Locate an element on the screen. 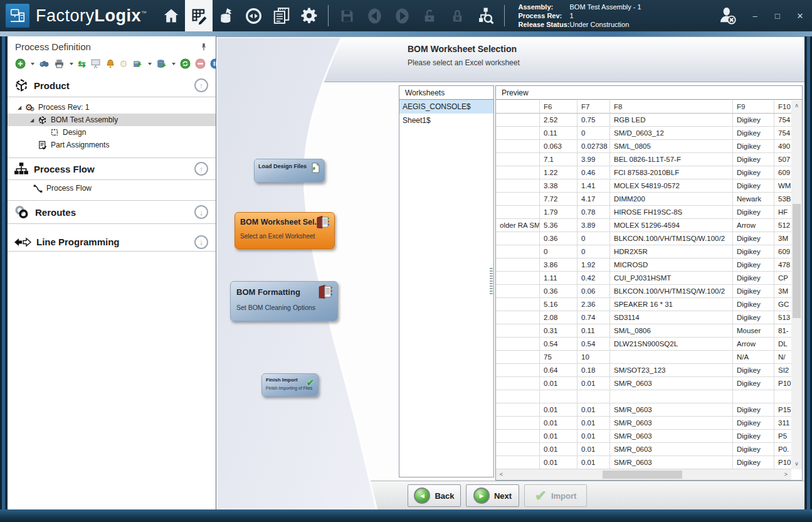 The width and height of the screenshot is (812, 522). tree-item-design: Design is located at coordinates (112, 132).